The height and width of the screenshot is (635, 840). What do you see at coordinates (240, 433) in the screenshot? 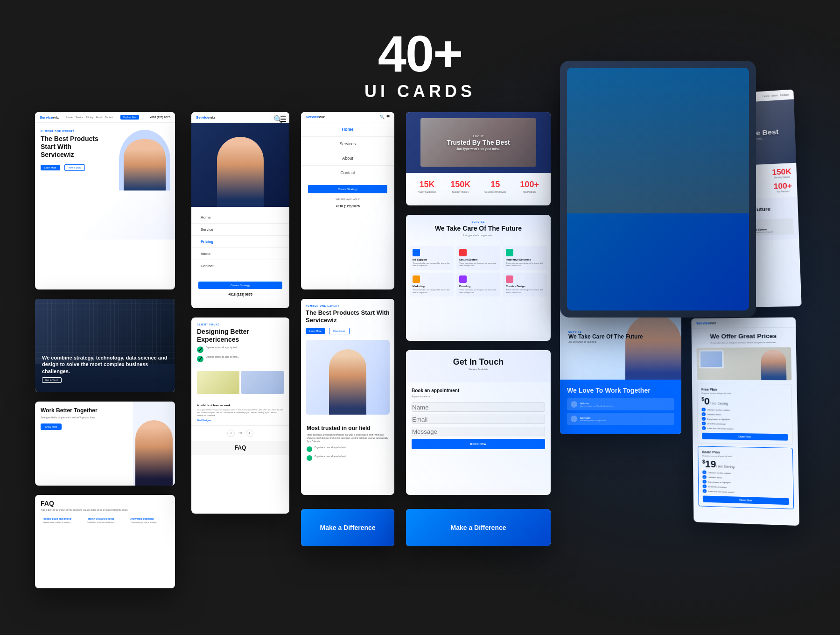
I see `page-indicator: 1/4` at bounding box center [240, 433].